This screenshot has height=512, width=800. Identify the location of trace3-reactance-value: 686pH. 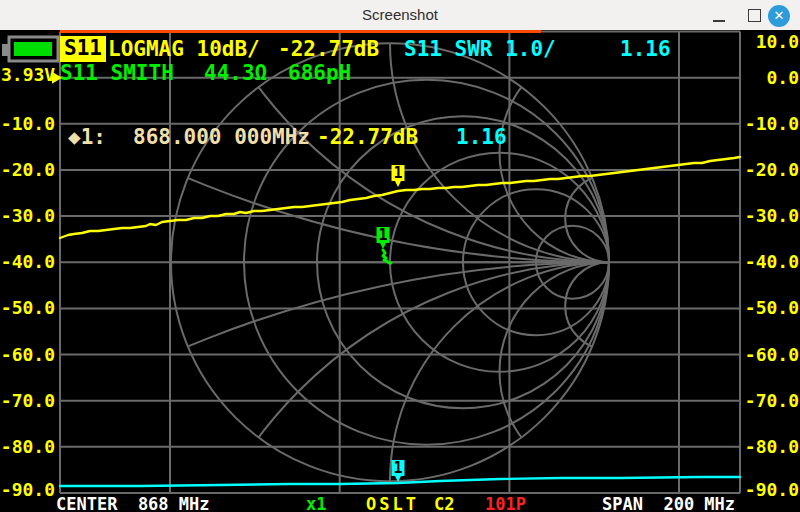
(320, 74).